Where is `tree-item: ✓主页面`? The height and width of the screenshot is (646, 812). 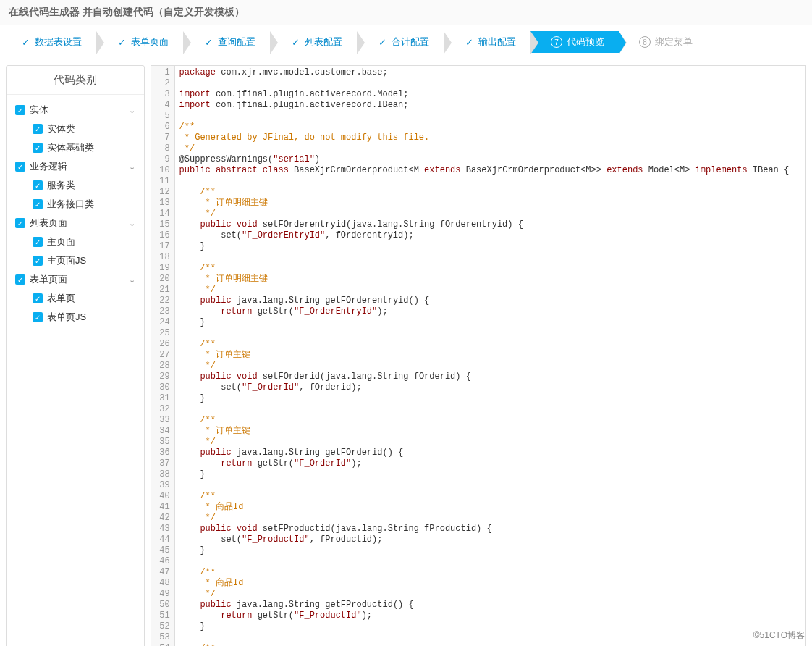 tree-item: ✓主页面 is located at coordinates (75, 242).